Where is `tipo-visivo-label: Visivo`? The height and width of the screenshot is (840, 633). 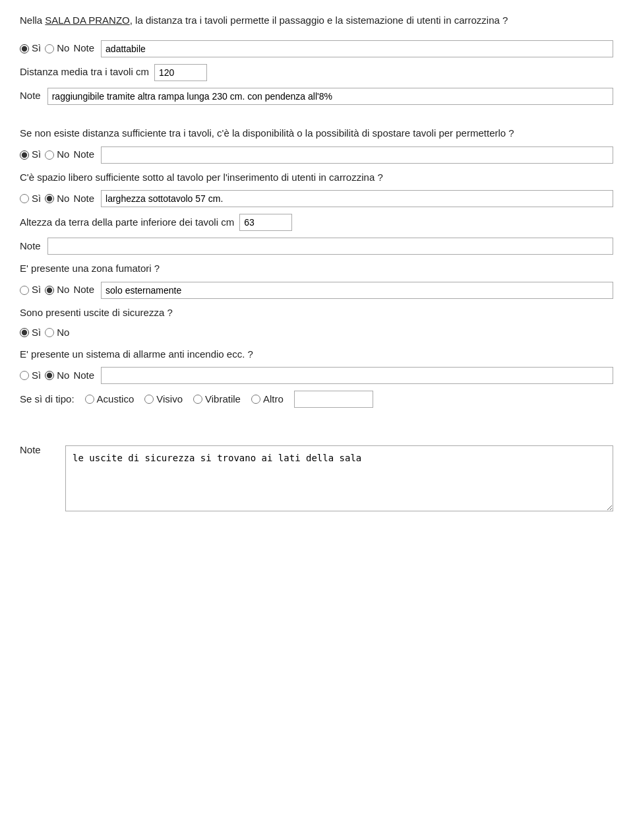
tipo-visivo-label: Visivo is located at coordinates (164, 400).